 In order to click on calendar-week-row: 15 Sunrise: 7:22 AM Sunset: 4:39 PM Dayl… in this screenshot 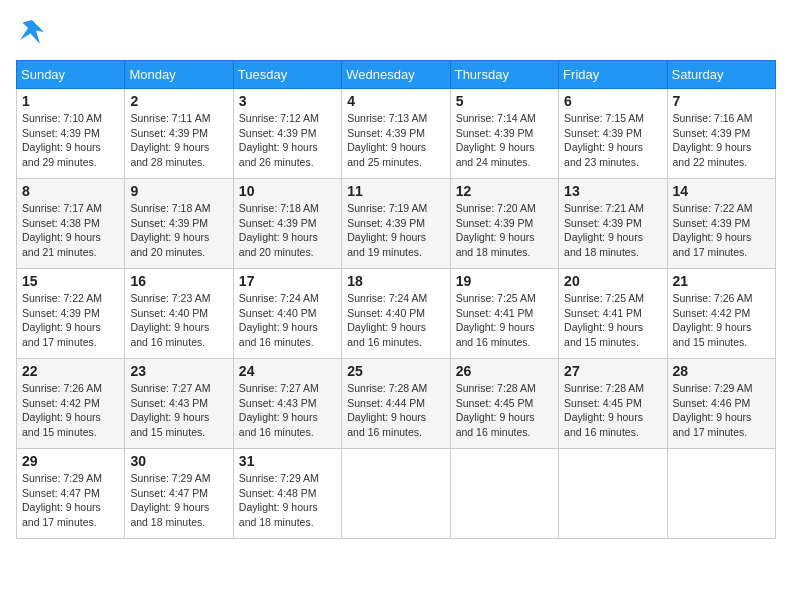, I will do `click(396, 314)`.